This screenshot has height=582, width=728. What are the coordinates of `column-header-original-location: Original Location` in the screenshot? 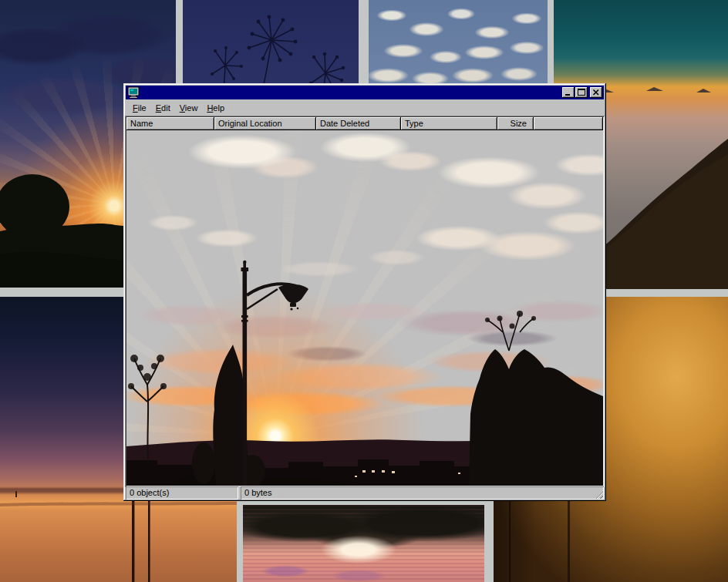 It's located at (265, 123).